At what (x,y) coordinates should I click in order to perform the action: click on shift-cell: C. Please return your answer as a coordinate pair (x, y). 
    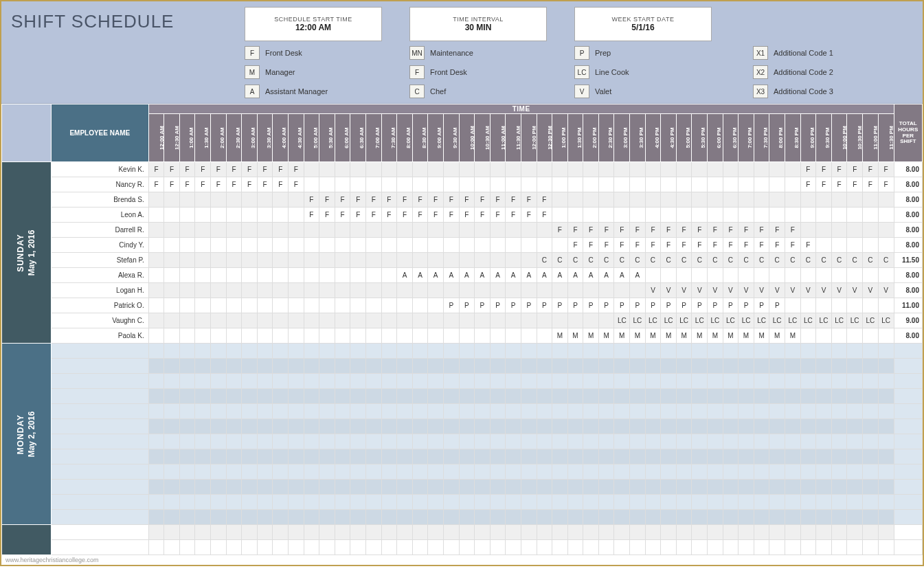
    Looking at the image, I should click on (576, 260).